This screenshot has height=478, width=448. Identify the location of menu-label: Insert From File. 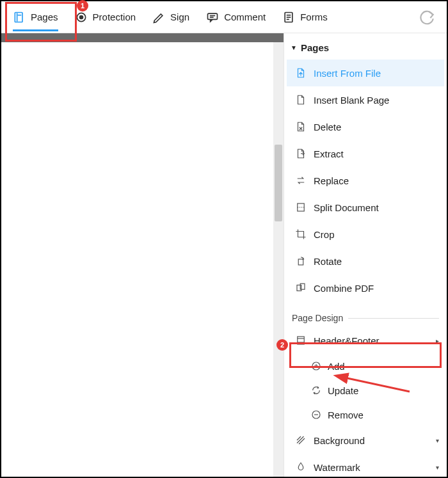
(347, 73).